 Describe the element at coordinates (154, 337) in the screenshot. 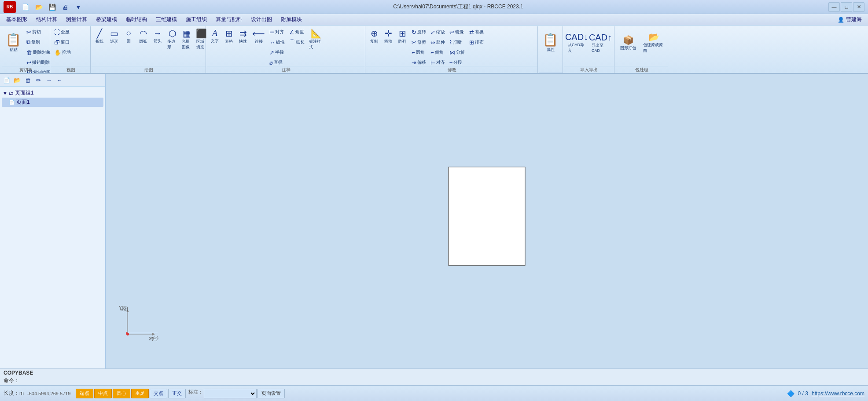

I see `svg-text: X(E)` at that location.